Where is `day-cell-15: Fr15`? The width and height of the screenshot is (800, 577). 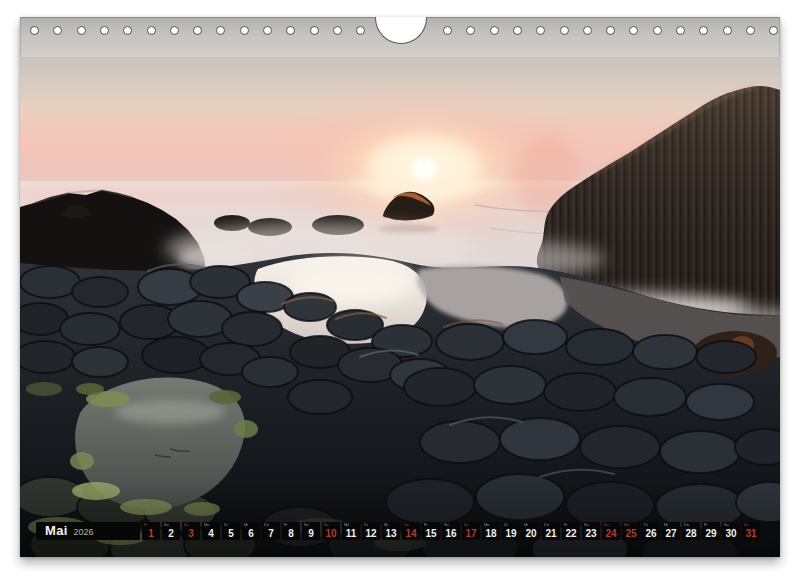
day-cell-15: Fr15 is located at coordinates (431, 531).